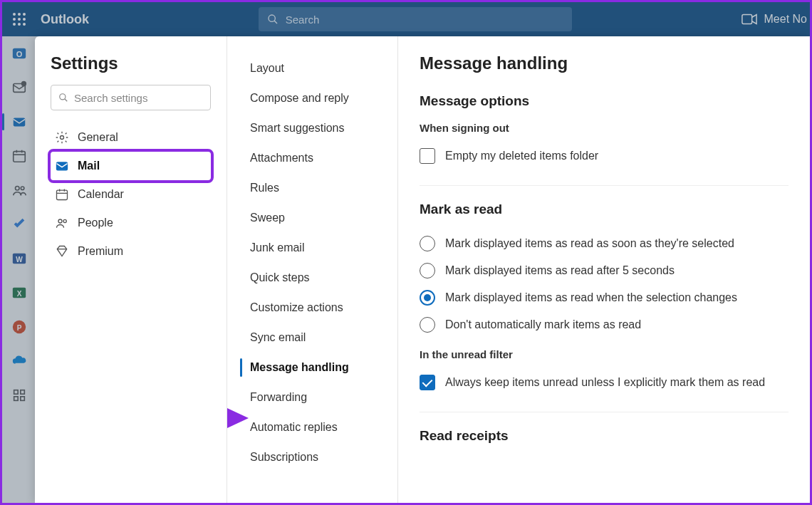 Image resolution: width=812 pixels, height=505 pixels. What do you see at coordinates (316, 427) in the screenshot?
I see `subnav-automatic-replies: Automatic replies` at bounding box center [316, 427].